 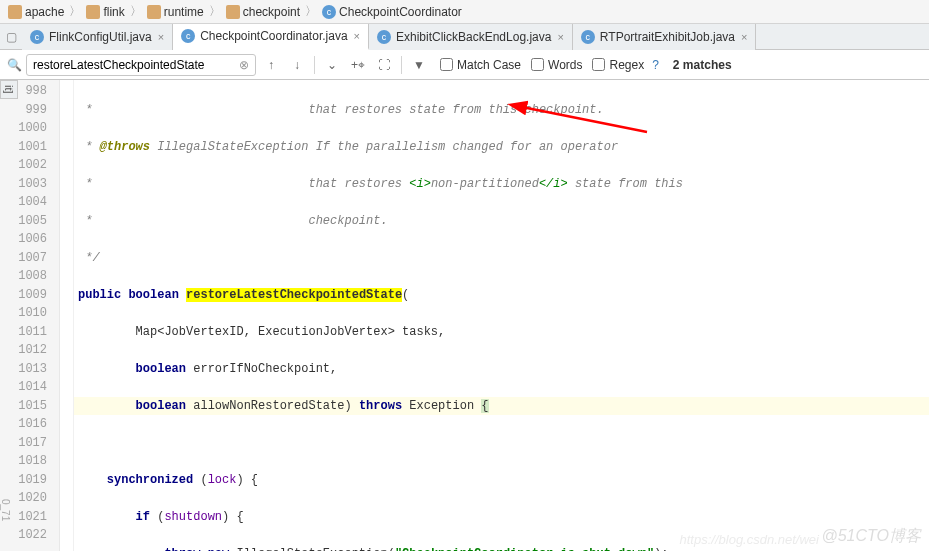 I want to click on select-all-button: ⛶, so click(x=384, y=65).